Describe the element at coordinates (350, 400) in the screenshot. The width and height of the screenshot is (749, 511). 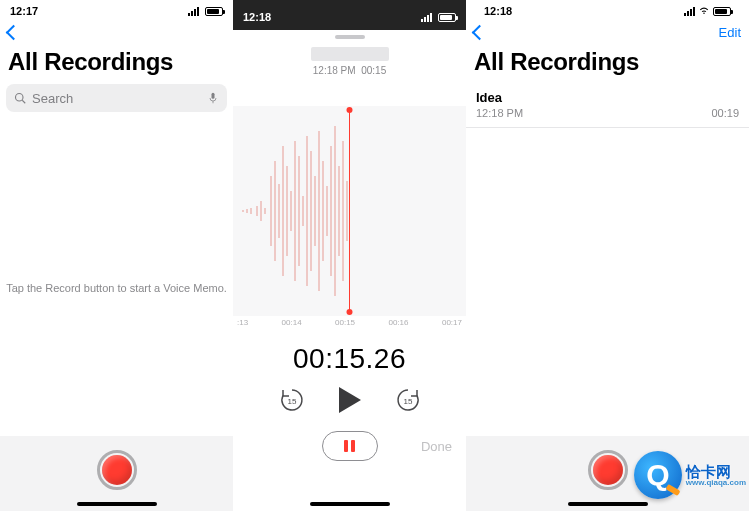
I see `playback-controls: 15 15` at that location.